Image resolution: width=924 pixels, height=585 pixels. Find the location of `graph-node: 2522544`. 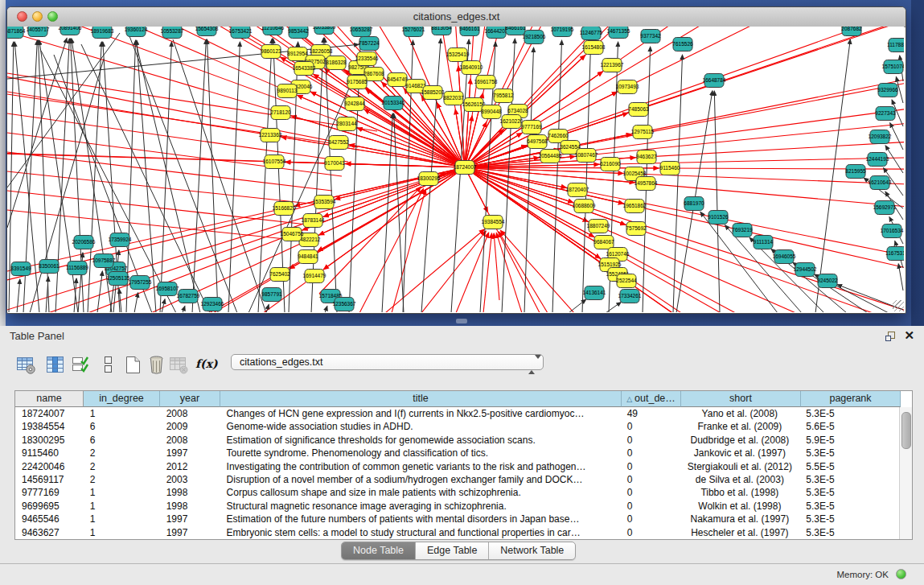

graph-node: 2522544 is located at coordinates (626, 282).